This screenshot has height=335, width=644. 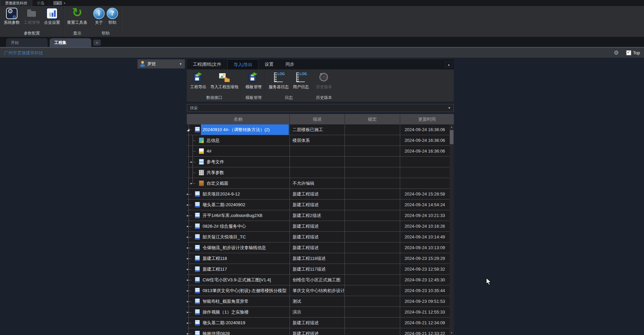 What do you see at coordinates (317, 183) in the screenshot?
I see `desc-cell: 不允许编辑` at bounding box center [317, 183].